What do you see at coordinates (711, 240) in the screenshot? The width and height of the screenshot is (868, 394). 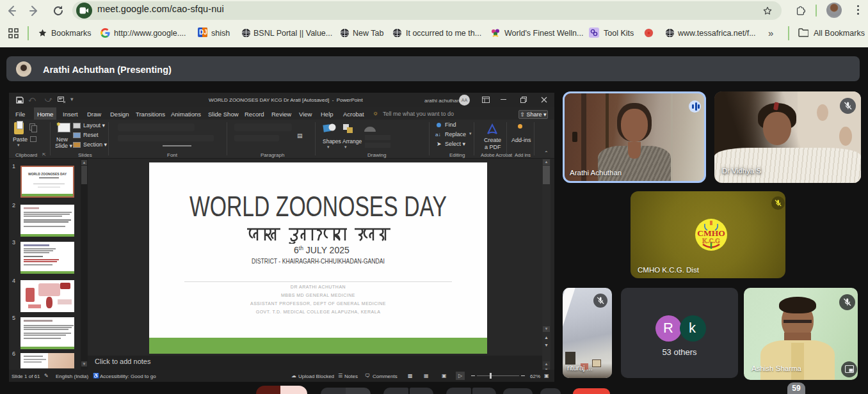 I see `svg-text: K.C.G` at bounding box center [711, 240].